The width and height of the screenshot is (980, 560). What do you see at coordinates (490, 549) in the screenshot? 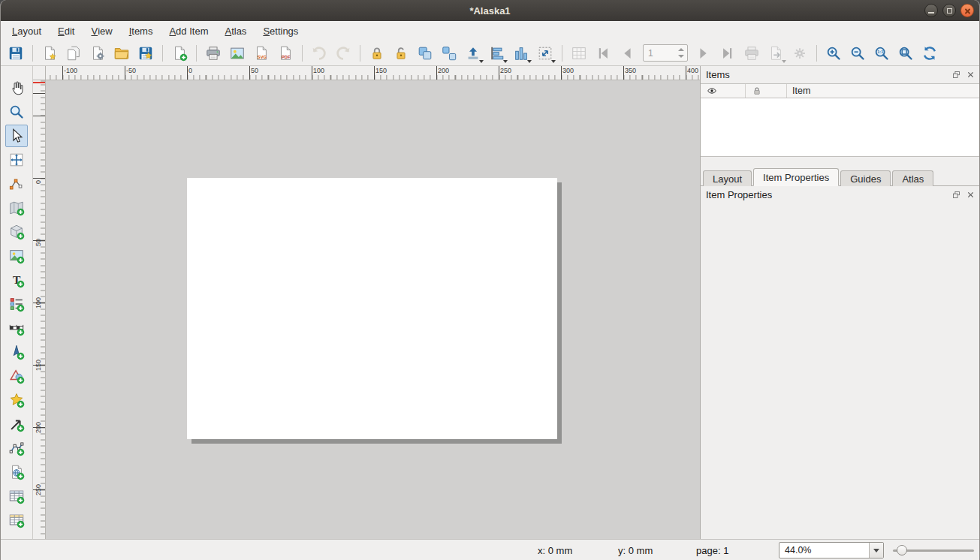
I see `statusbar: x: 0 mm y: 0 mm page: 1 44.0%` at bounding box center [490, 549].